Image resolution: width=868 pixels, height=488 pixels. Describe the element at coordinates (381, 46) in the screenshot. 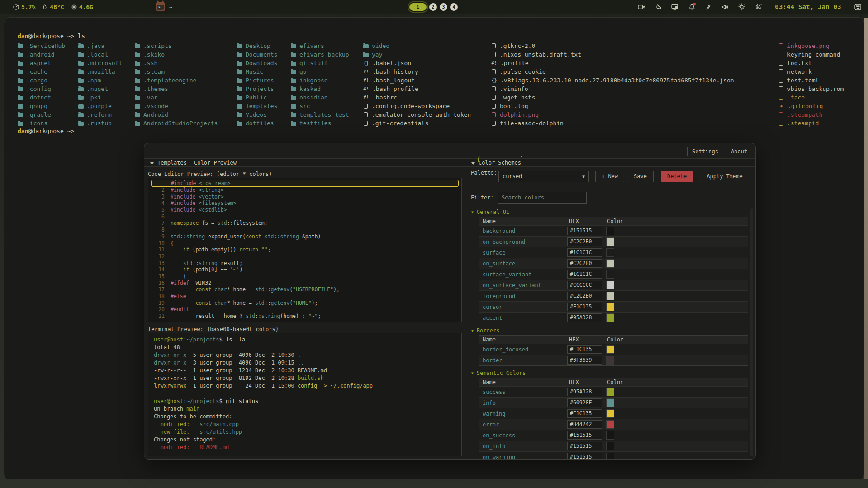

I see `file-name: video` at that location.